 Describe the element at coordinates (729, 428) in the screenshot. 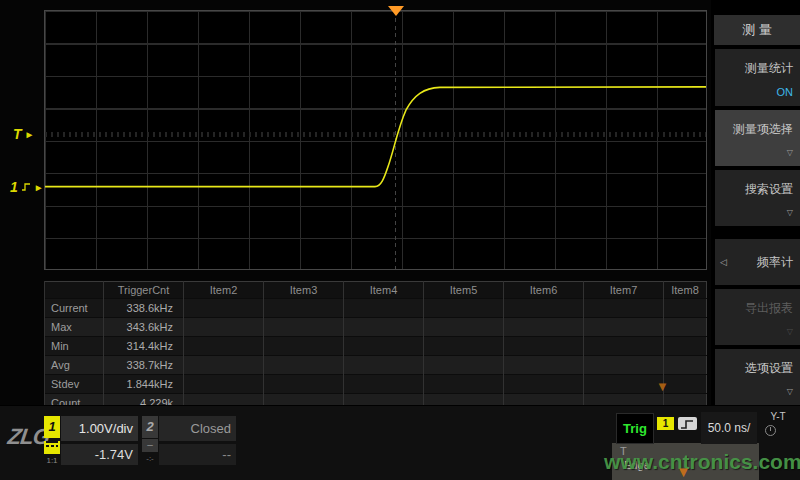

I see `timebase-setting: 50.0 ns/` at that location.